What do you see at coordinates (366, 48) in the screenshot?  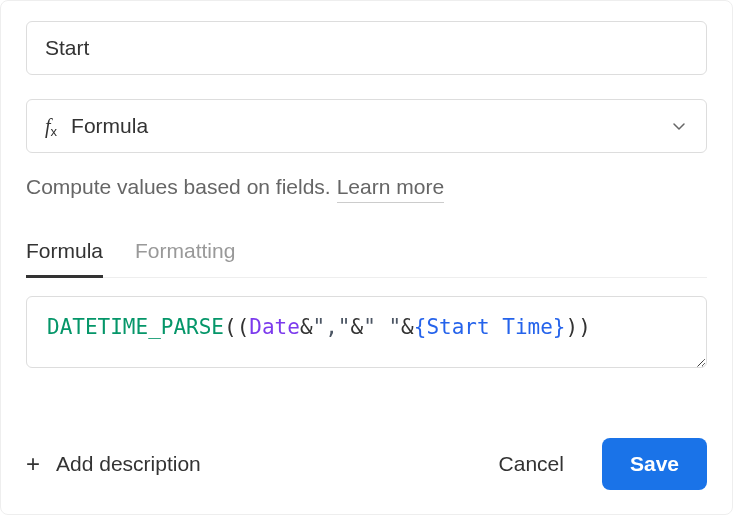 I see `field-name-input` at bounding box center [366, 48].